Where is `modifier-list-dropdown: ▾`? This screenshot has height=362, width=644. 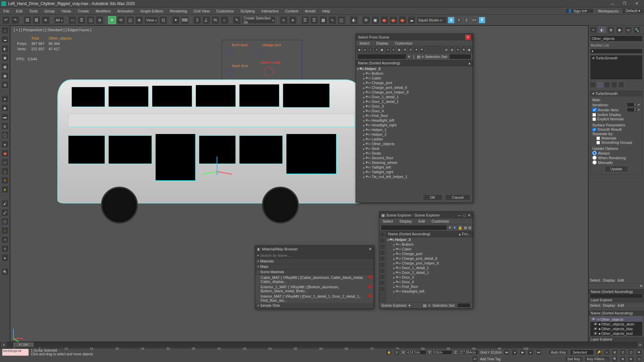
modifier-list-dropdown: ▾ is located at coordinates (616, 51).